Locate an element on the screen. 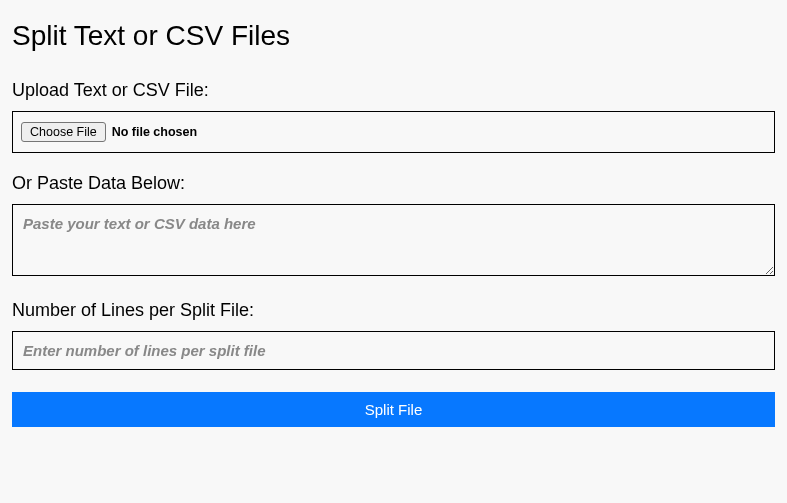 This screenshot has height=503, width=787. split-file-button: Split File is located at coordinates (394, 410).